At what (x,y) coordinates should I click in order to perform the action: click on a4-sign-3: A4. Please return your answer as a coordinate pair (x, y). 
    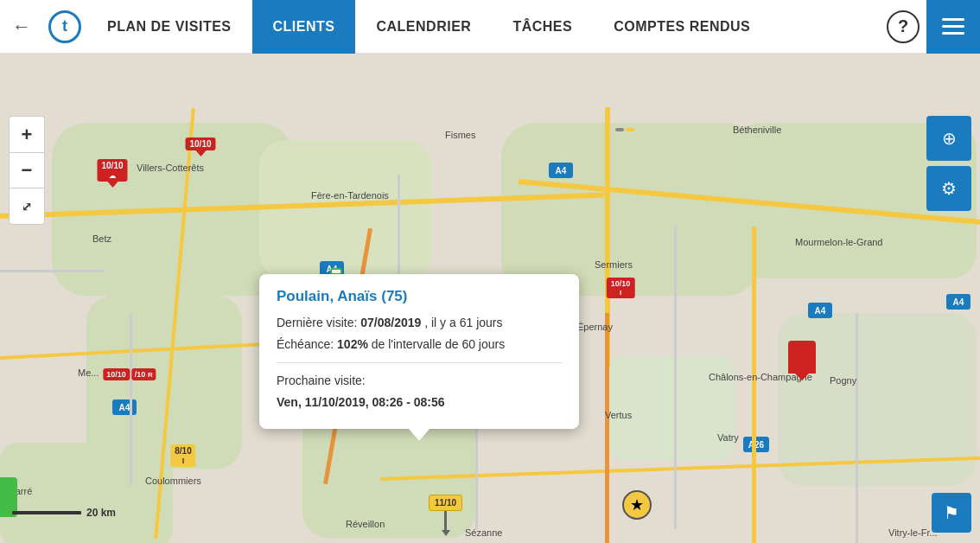
    Looking at the image, I should click on (124, 407).